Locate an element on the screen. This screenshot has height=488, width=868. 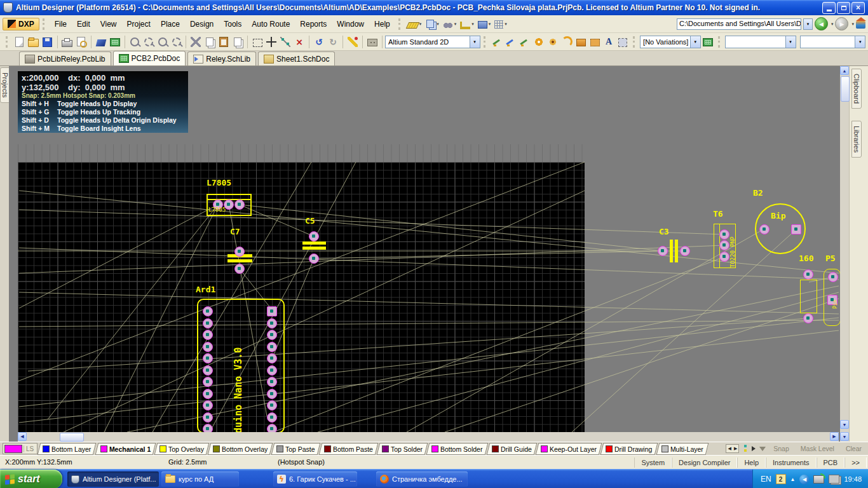
layer-tab-top-paste: Top Paste is located at coordinates (296, 449).